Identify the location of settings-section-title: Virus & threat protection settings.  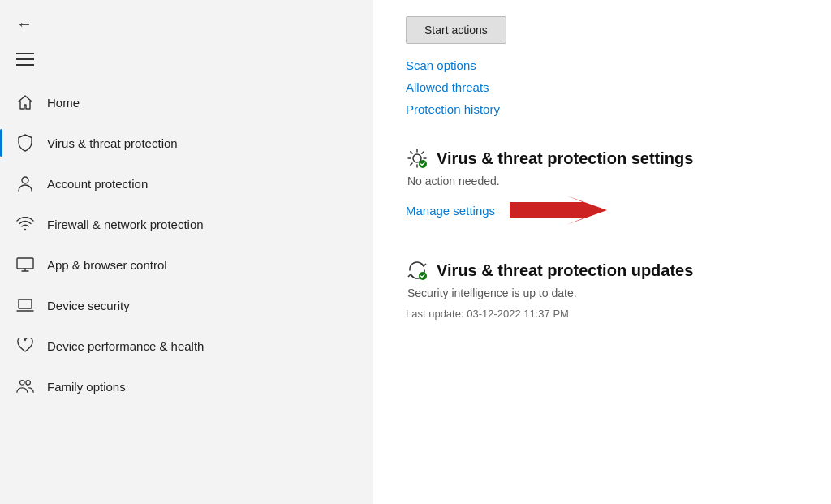
(606, 158).